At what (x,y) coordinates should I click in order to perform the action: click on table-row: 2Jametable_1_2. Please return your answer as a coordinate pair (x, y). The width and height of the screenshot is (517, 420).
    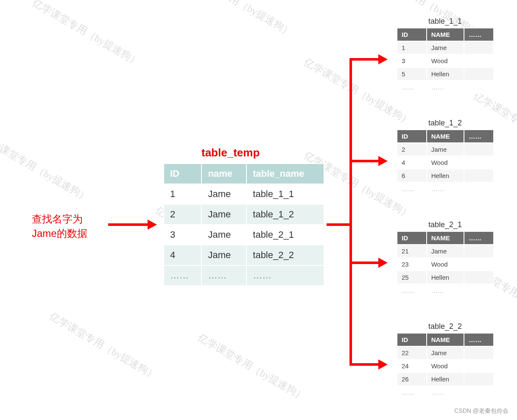
    Looking at the image, I should click on (244, 214).